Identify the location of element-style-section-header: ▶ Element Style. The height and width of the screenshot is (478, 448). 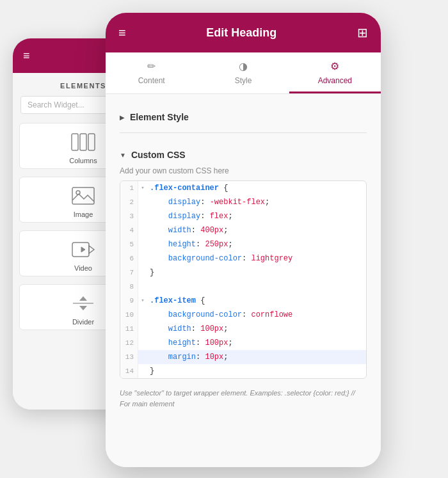
(243, 117).